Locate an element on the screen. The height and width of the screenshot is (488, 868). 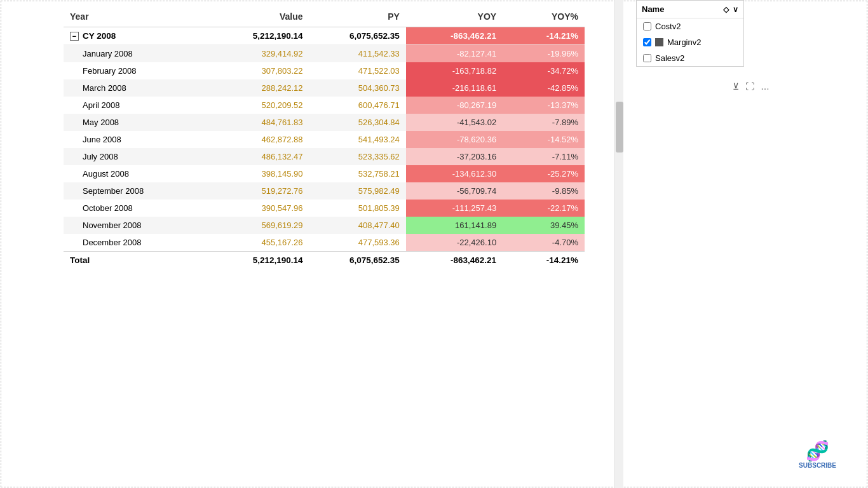
filter-item: Salesv2 is located at coordinates (690, 58).